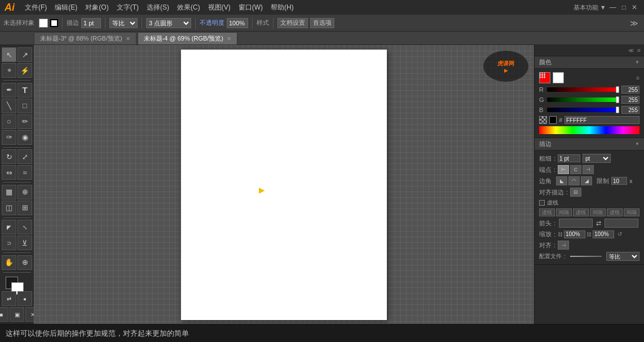 The height and width of the screenshot is (342, 644). What do you see at coordinates (576, 192) in the screenshot?
I see `align-center-btn: ⊟` at bounding box center [576, 192].